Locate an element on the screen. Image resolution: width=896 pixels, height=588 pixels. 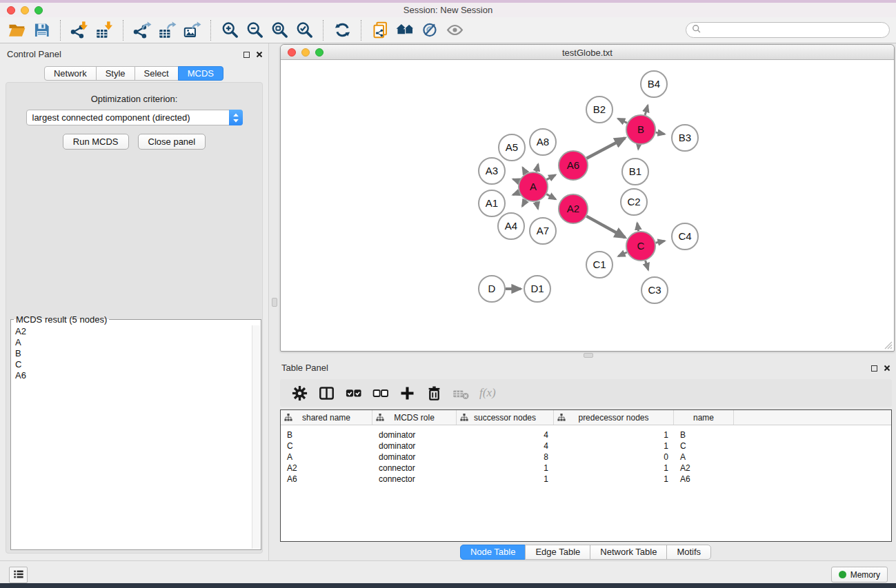
table-panel-close-icon is located at coordinates (887, 368).